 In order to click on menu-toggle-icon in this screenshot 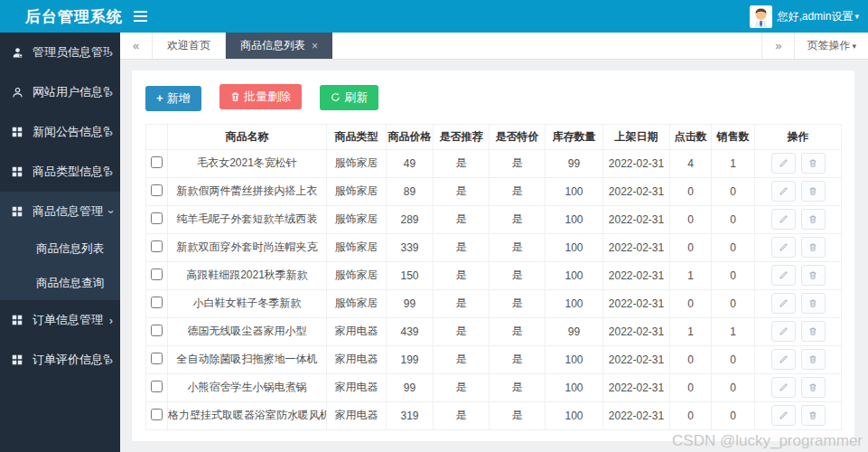, I will do `click(140, 16)`.